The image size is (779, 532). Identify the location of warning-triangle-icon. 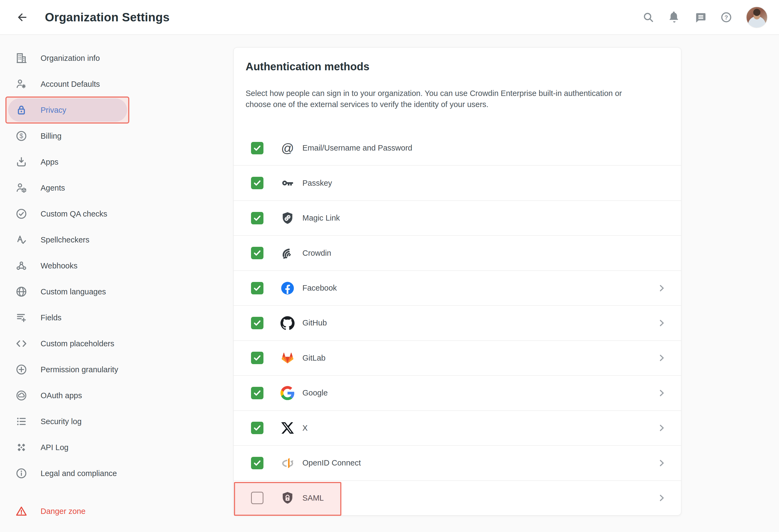
(21, 511).